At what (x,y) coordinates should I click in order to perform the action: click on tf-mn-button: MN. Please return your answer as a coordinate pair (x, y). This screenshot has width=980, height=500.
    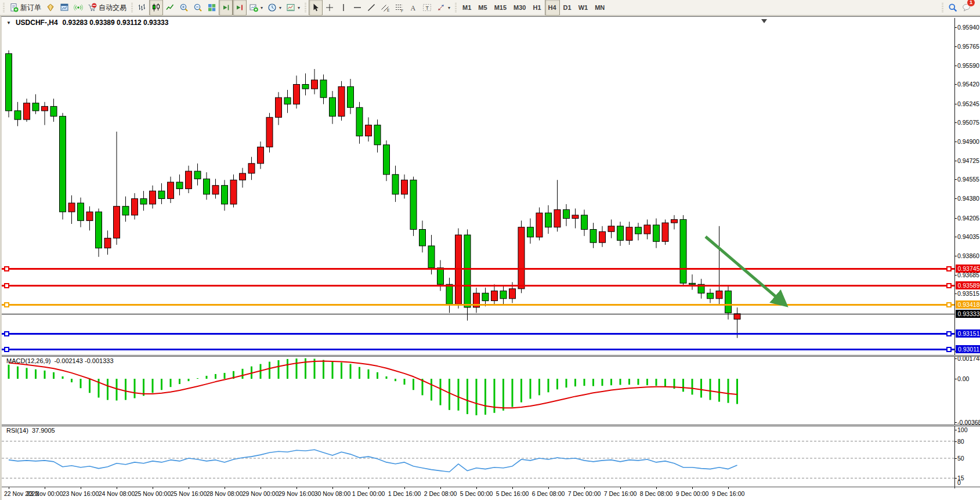
    Looking at the image, I should click on (600, 8).